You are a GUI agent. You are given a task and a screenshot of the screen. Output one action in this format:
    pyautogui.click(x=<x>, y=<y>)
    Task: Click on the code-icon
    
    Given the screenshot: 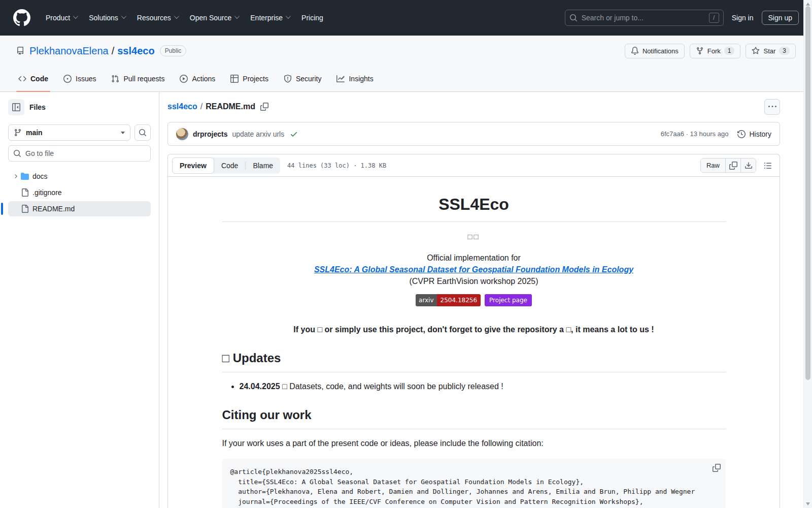 What is the action you would take?
    pyautogui.click(x=22, y=79)
    